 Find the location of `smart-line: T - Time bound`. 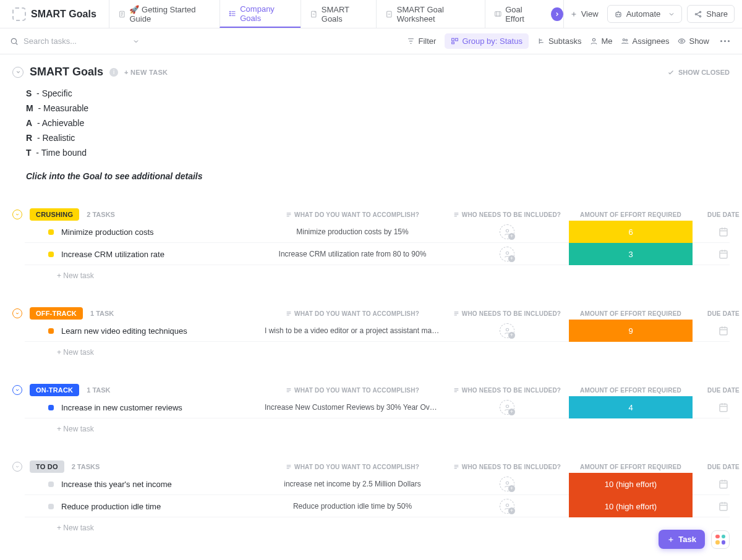

smart-line: T - Time bound is located at coordinates (378, 153).